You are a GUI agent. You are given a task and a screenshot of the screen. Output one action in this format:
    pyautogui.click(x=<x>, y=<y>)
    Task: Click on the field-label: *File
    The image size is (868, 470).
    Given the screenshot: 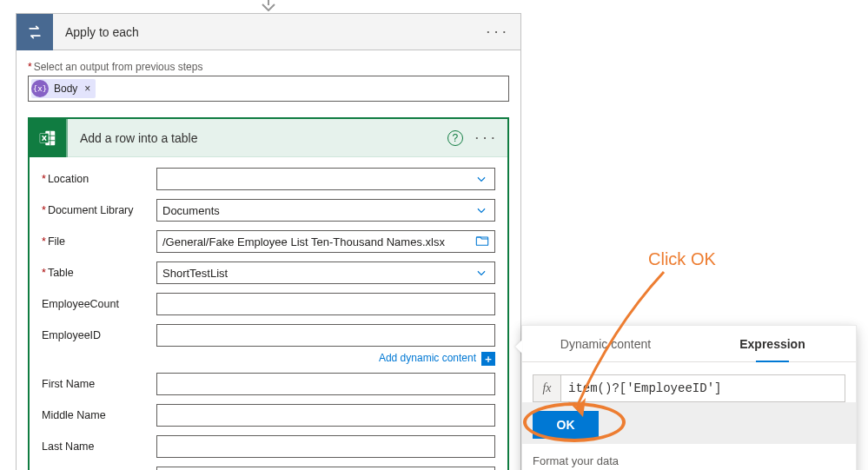 What is the action you would take?
    pyautogui.click(x=99, y=242)
    